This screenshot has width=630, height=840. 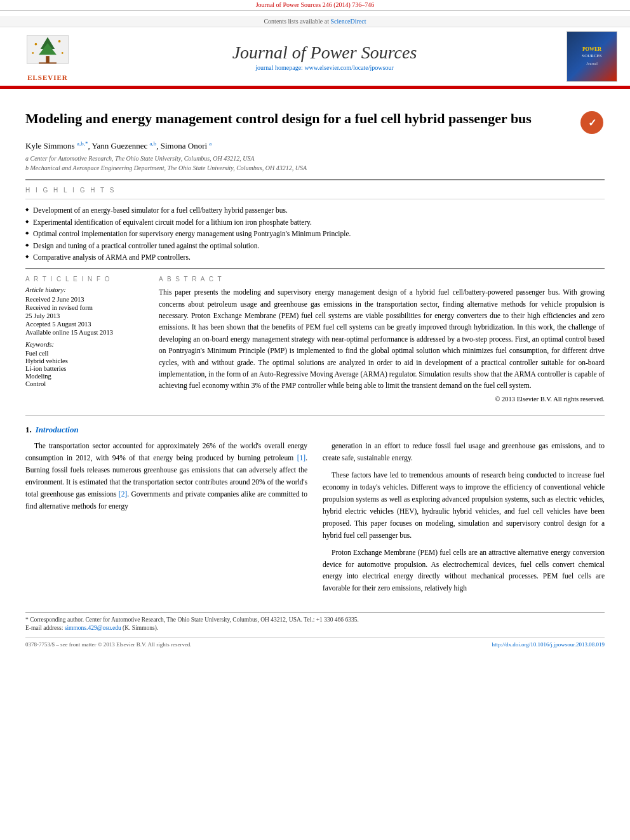 What do you see at coordinates (45, 628) in the screenshot?
I see `email-label: E-mail address:` at bounding box center [45, 628].